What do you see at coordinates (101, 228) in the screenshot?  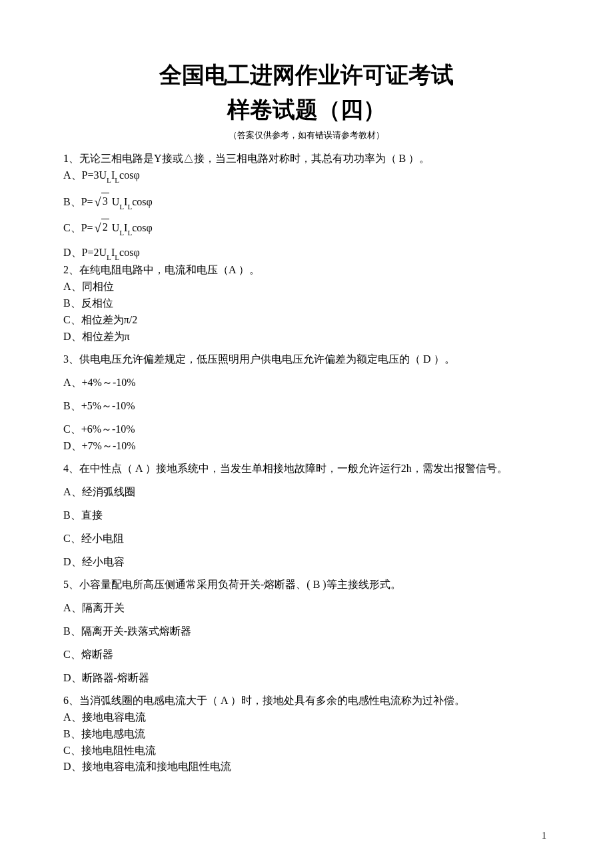 I see `sqrt-icon: 2` at bounding box center [101, 228].